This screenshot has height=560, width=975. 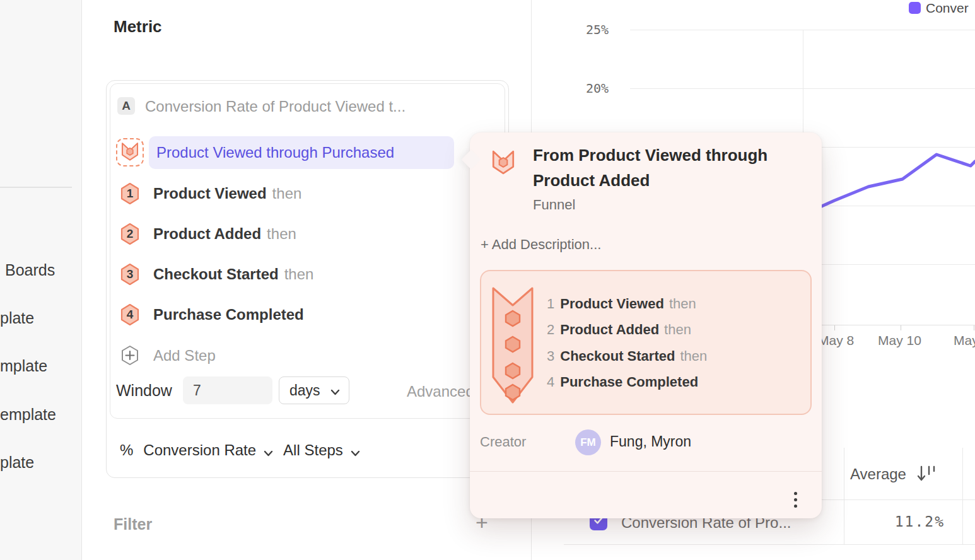 I want to click on popup-title: From Product Viewed through Product Adde…, so click(x=668, y=168).